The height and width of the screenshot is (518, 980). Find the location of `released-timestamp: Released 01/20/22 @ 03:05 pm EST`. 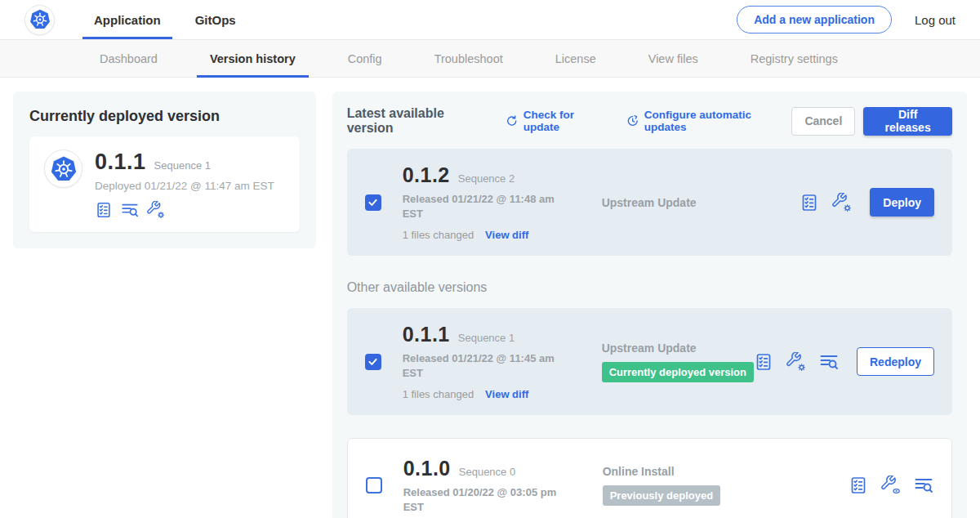

released-timestamp: Released 01/20/22 @ 03:05 pm EST is located at coordinates (483, 500).